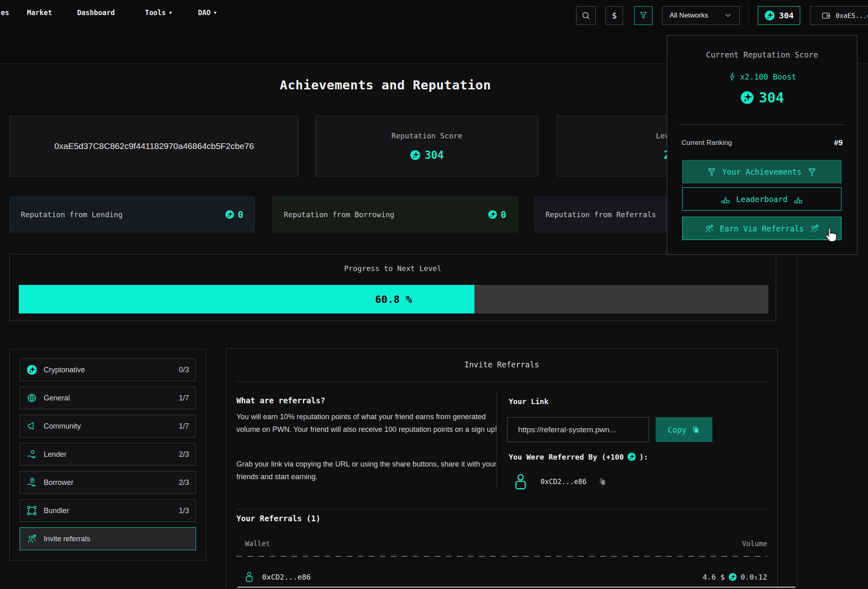 This screenshot has height=589, width=868. Describe the element at coordinates (529, 402) in the screenshot. I see `your-link-label: Your Link` at that location.